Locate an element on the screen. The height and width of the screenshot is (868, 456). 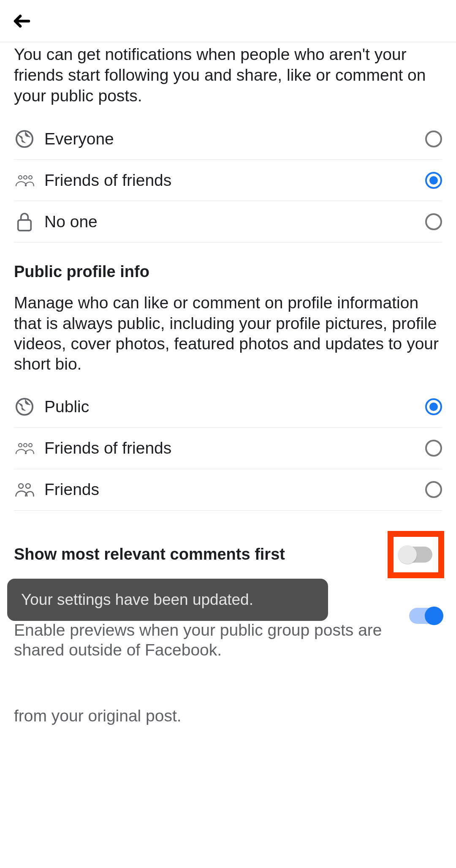
back-arrow-icon is located at coordinates (22, 21).